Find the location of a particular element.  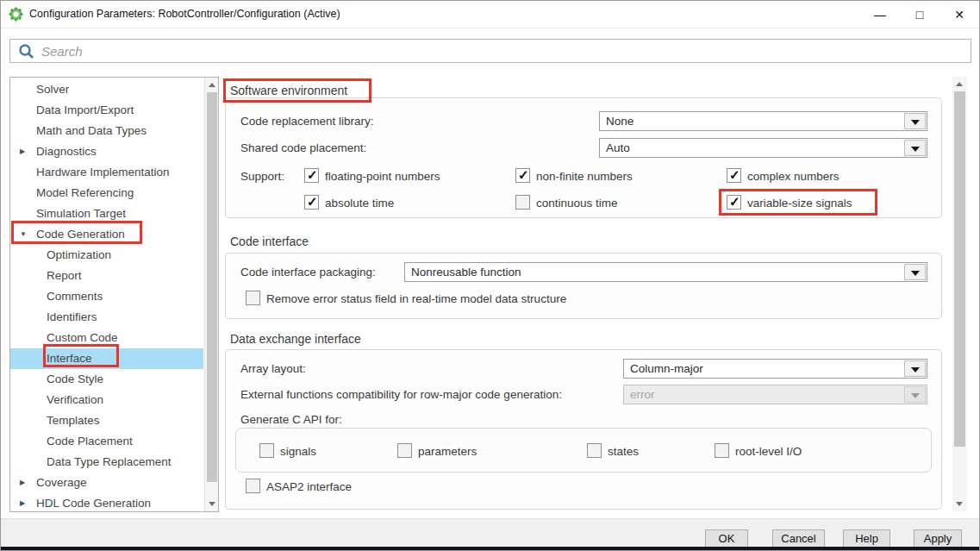

window-bottom-edge is located at coordinates (490, 548).